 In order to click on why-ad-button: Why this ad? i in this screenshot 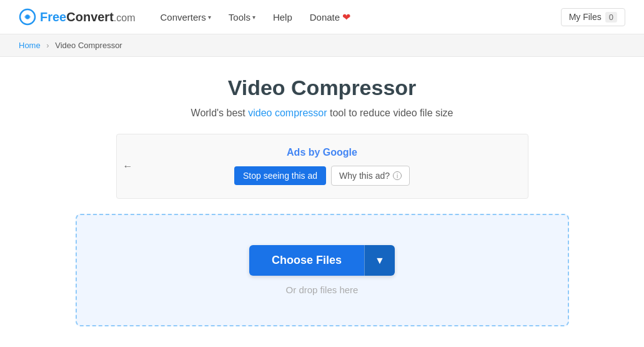, I will do `click(370, 176)`.